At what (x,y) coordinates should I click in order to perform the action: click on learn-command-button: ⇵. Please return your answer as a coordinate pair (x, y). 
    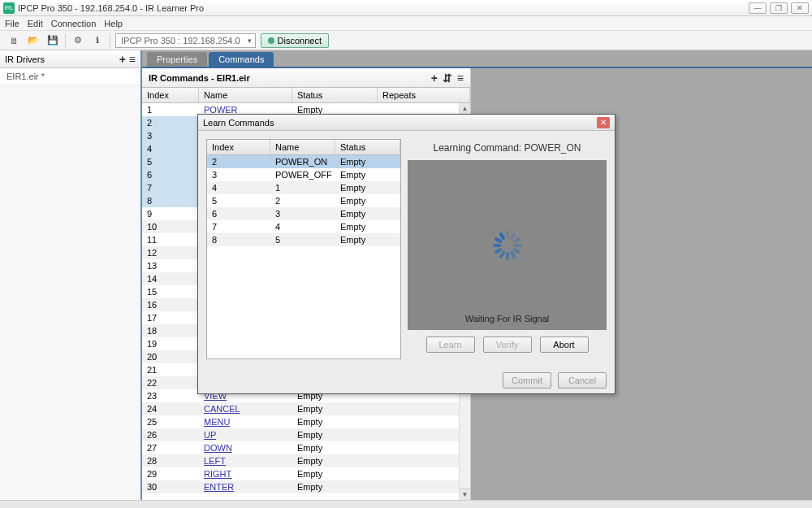
    Looking at the image, I should click on (447, 78).